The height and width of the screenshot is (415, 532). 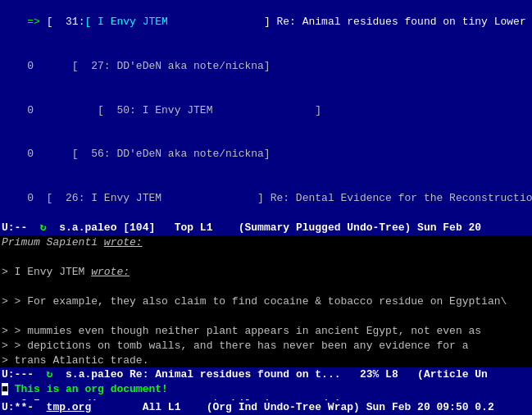 I want to click on author-line: Primum Sapienti wrote:, so click(x=266, y=243).